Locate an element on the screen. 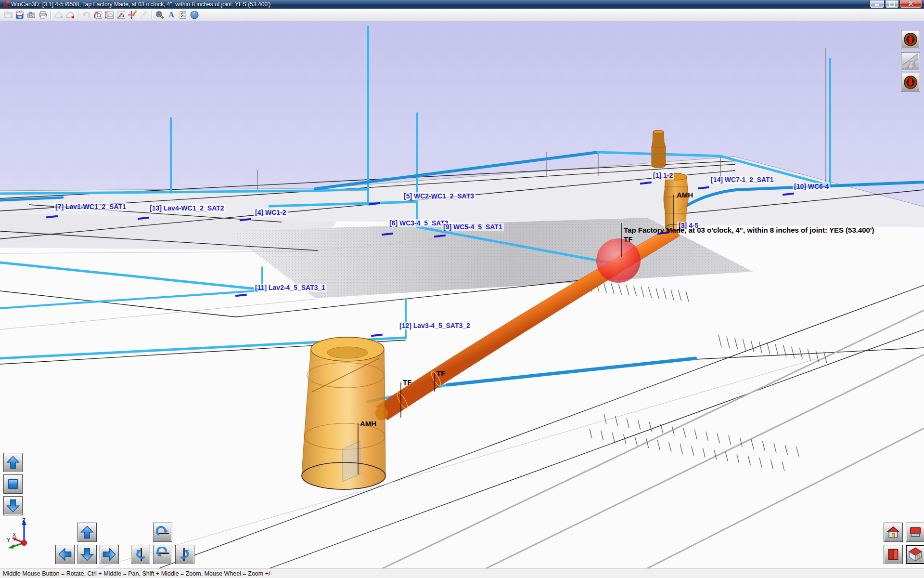 This screenshot has height=578, width=924. app-badge: 3D is located at coordinates (8, 2).